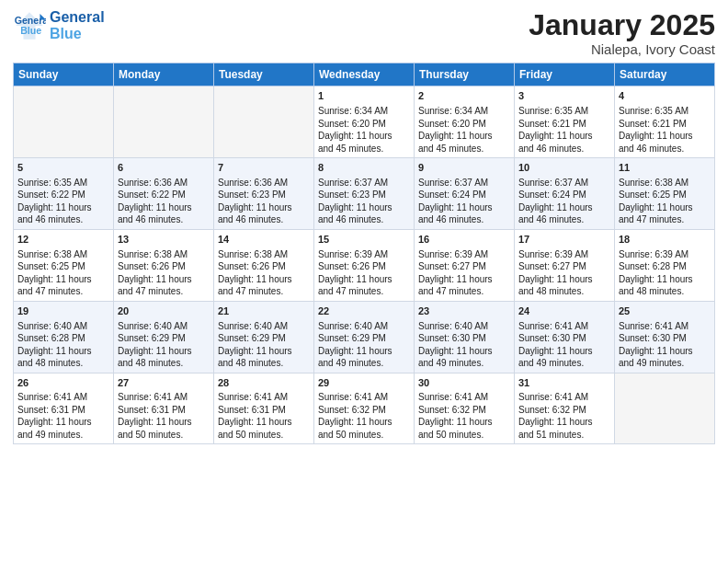 The height and width of the screenshot is (563, 728). I want to click on day-number: 7, so click(264, 167).